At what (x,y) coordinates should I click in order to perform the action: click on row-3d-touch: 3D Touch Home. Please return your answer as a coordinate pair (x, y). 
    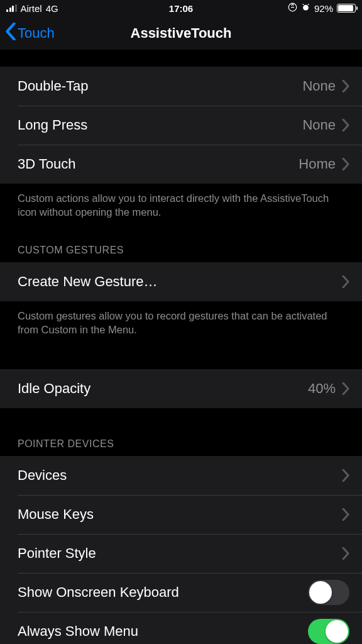
    Looking at the image, I should click on (181, 164).